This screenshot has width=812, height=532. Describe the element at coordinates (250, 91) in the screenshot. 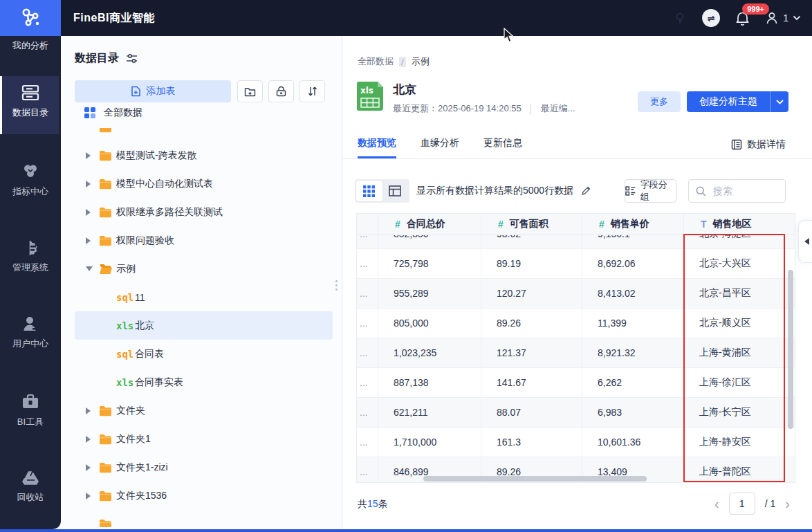

I see `add-folder-button` at that location.